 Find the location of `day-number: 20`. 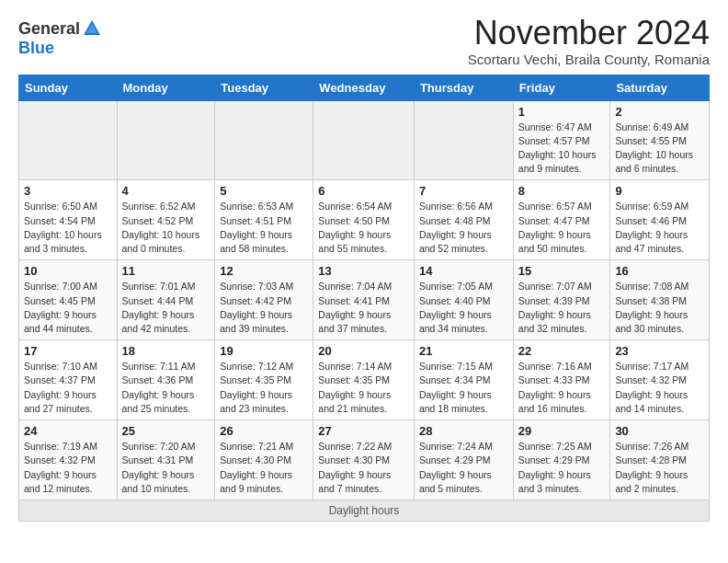

day-number: 20 is located at coordinates (364, 351).